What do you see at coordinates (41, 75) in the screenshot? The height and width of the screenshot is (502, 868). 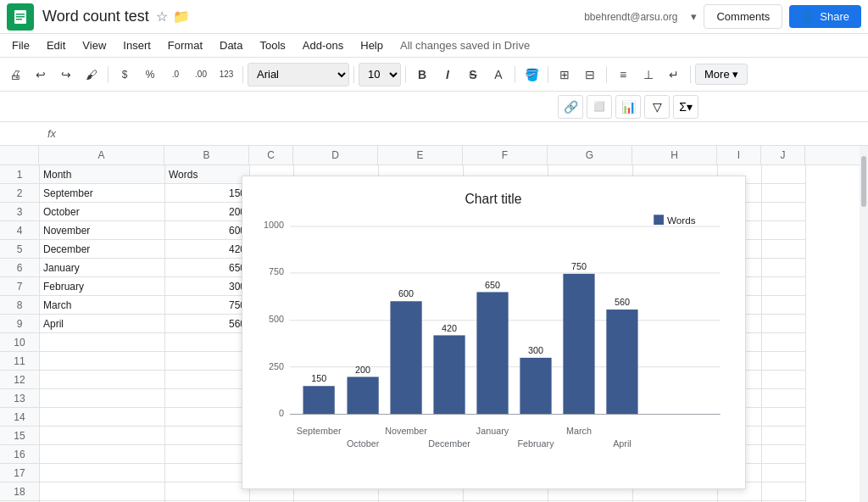 I see `undo-button: ↩` at bounding box center [41, 75].